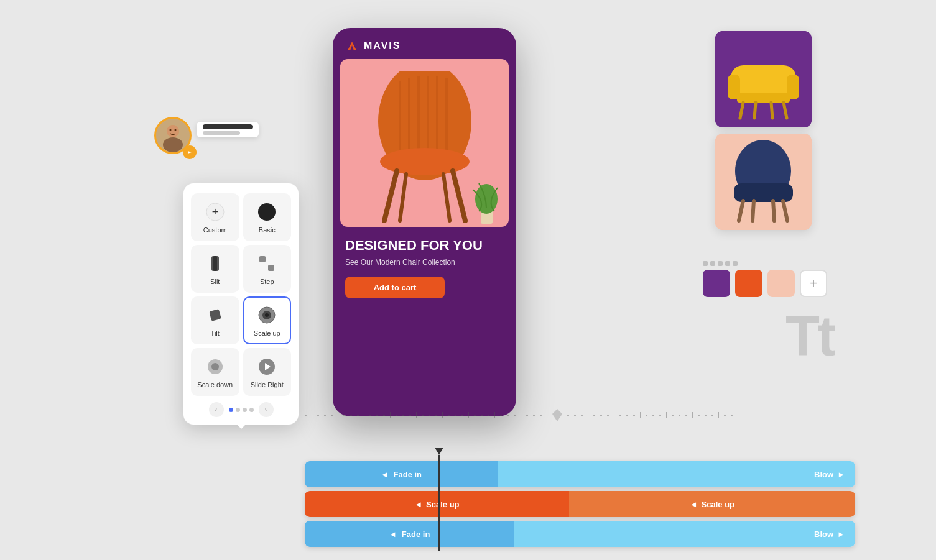  Describe the element at coordinates (267, 218) in the screenshot. I see `anim-item-basic: Basic` at that location.